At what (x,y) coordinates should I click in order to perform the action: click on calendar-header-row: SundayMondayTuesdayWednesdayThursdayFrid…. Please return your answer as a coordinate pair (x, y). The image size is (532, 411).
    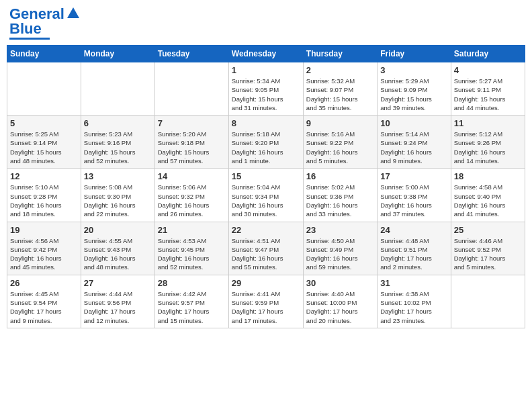
    Looking at the image, I should click on (266, 54).